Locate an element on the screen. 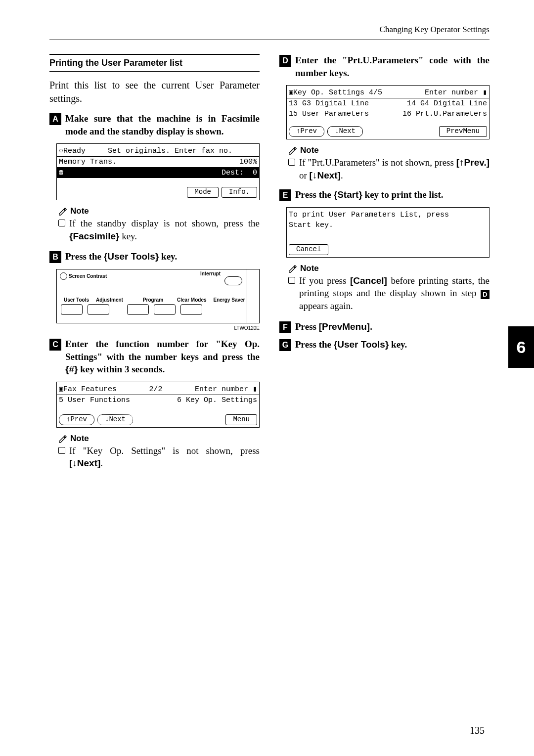 The height and width of the screenshot is (756, 534). running-header: Changing Key Operator Settings is located at coordinates (269, 30).